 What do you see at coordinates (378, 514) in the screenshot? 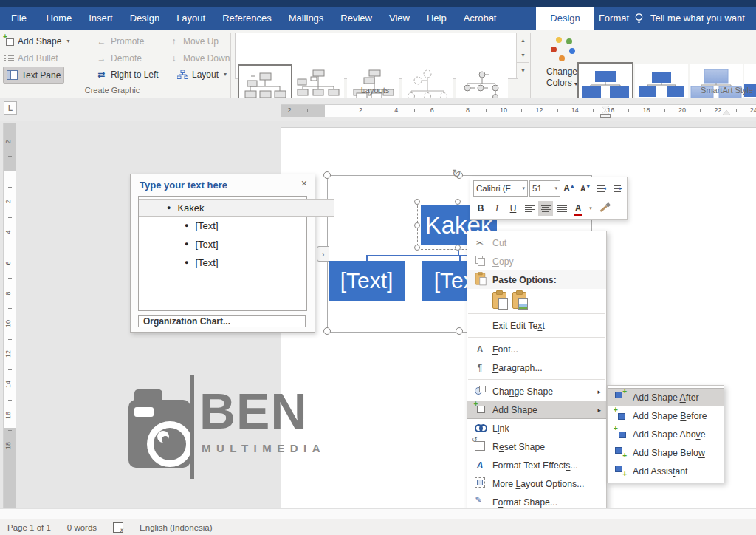
I see `horizontal-scrollbar` at bounding box center [378, 514].